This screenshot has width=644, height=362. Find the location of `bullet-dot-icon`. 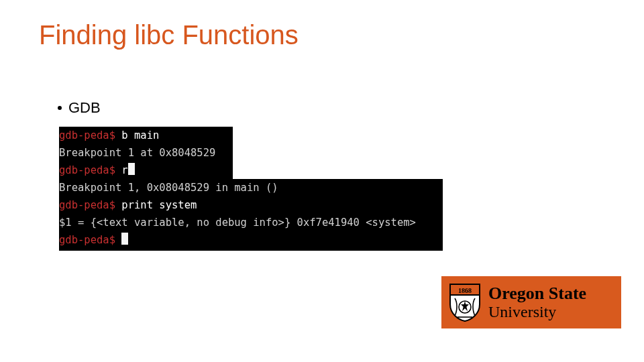

bullet-dot-icon is located at coordinates (60, 108).